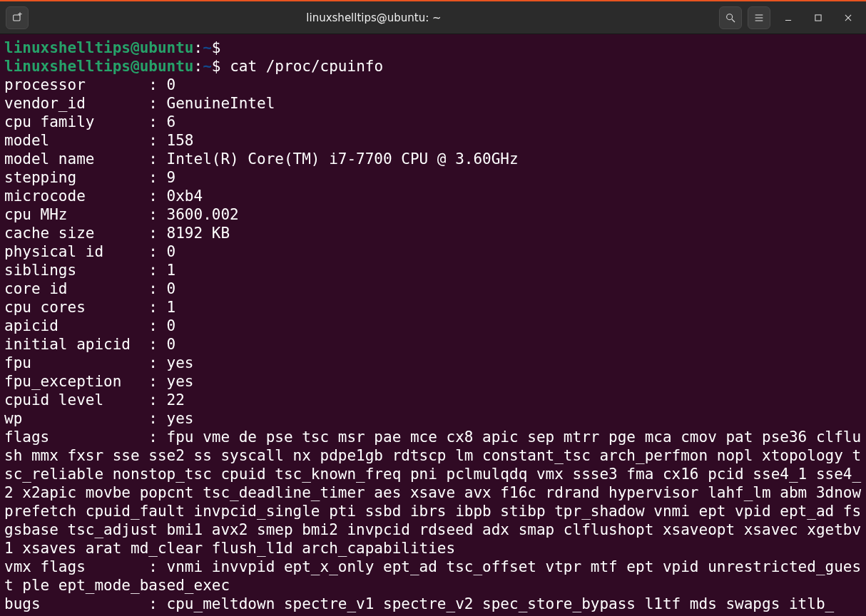  Describe the element at coordinates (433, 326) in the screenshot. I see `cpuinfo-row: apicid : 0` at that location.